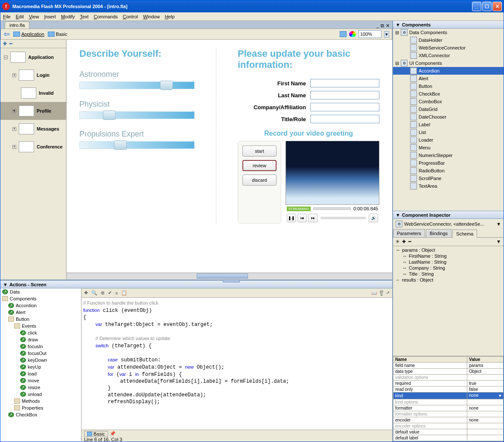  Describe the element at coordinates (370, 34) in the screenshot. I see `zoom-input` at that location.